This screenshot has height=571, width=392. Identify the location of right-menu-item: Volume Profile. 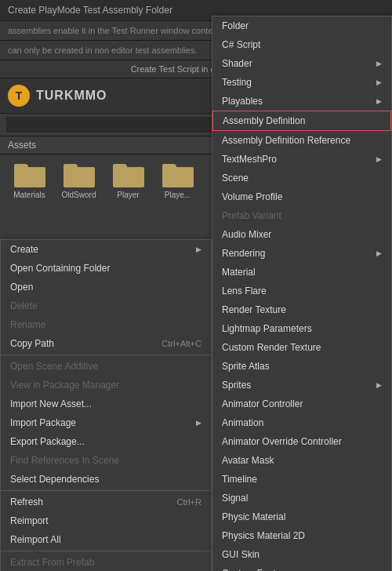
(302, 197).